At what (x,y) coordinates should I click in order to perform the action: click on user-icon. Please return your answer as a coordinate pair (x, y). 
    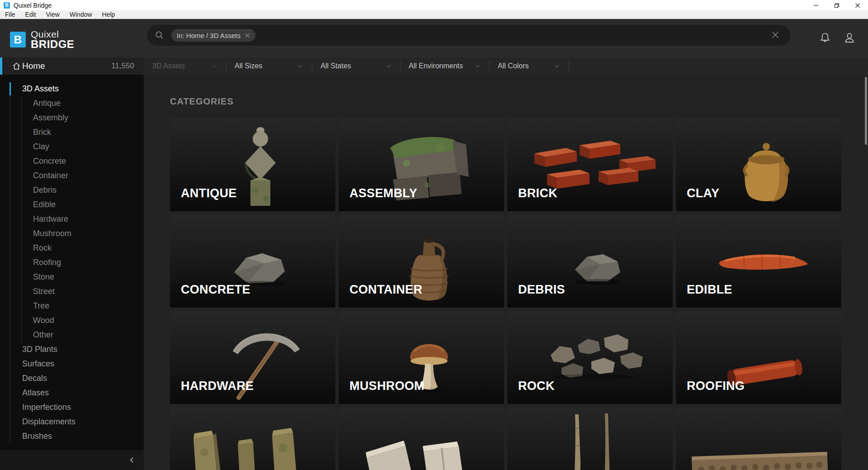
    Looking at the image, I should click on (849, 38).